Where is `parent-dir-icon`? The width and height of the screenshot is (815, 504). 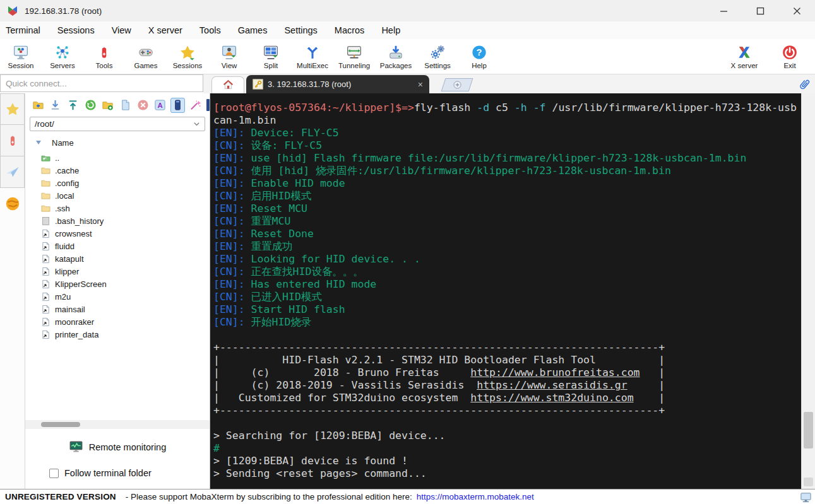
parent-dir-icon is located at coordinates (38, 105).